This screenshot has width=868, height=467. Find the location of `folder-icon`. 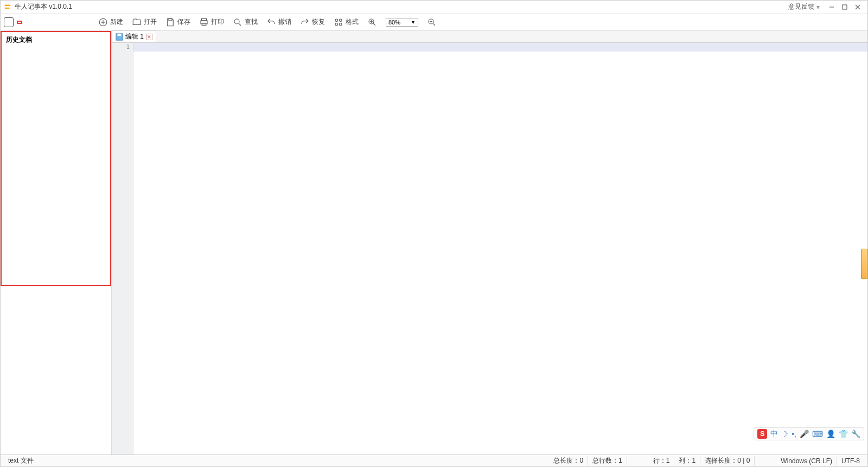

folder-icon is located at coordinates (137, 22).